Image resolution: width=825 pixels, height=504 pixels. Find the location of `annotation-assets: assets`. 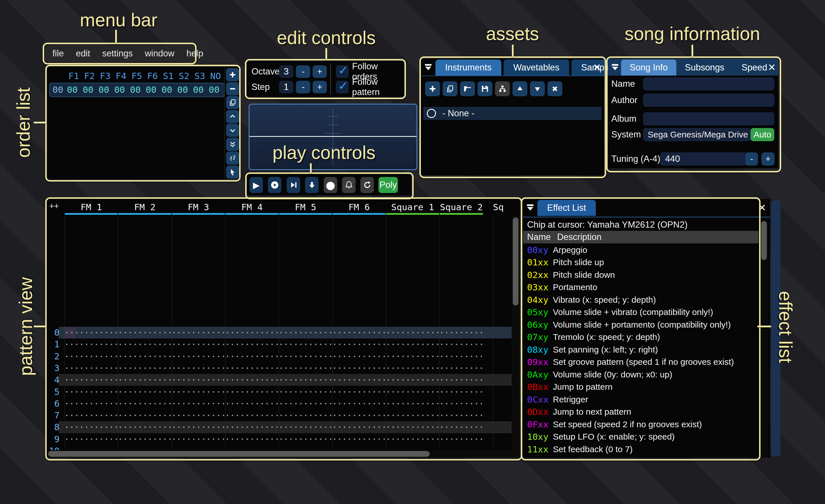

annotation-assets: assets is located at coordinates (513, 34).